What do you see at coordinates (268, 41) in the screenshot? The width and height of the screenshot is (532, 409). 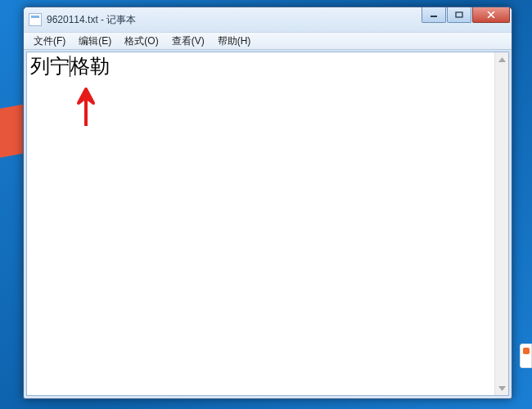 I see `menubar: 文件(F) 编辑(E) 格式(O) 查看(V) 帮助(H)` at bounding box center [268, 41].